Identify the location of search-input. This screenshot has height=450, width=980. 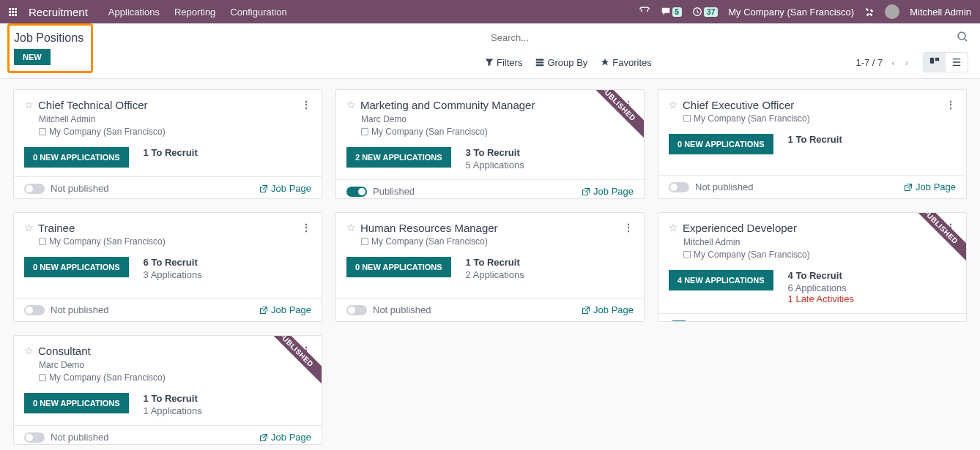
(721, 38).